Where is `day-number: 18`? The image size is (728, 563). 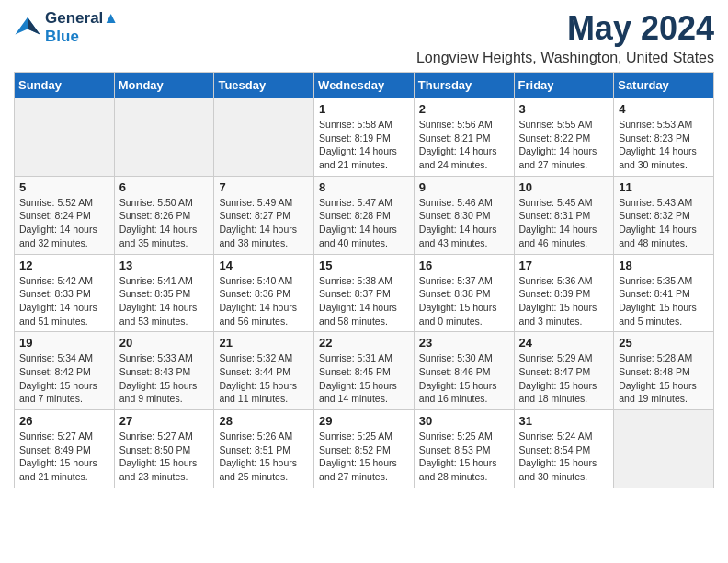 day-number: 18 is located at coordinates (664, 265).